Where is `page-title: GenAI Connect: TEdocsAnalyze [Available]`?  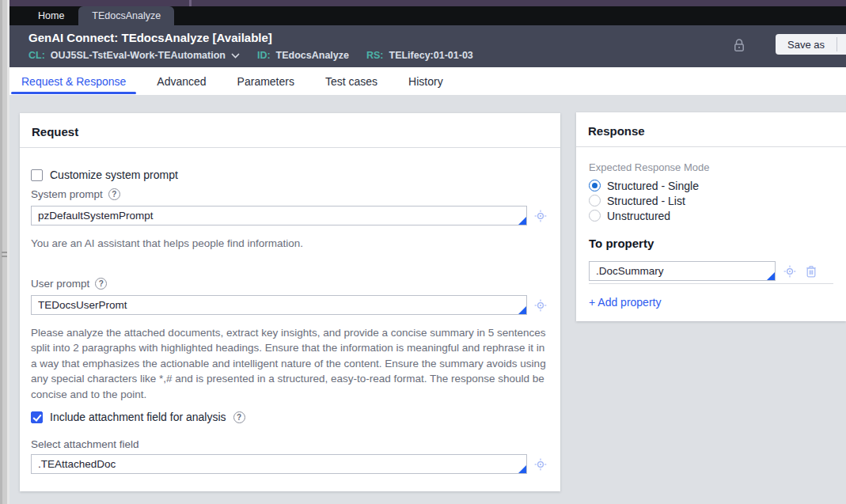 page-title: GenAI Connect: TEdocsAnalyze [Available] is located at coordinates (150, 38).